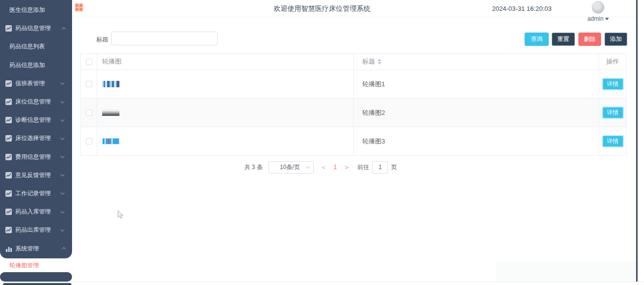 Image resolution: width=644 pixels, height=285 pixels. What do you see at coordinates (353, 142) in the screenshot?
I see `table-row: 轮播图3 详情` at bounding box center [353, 142].